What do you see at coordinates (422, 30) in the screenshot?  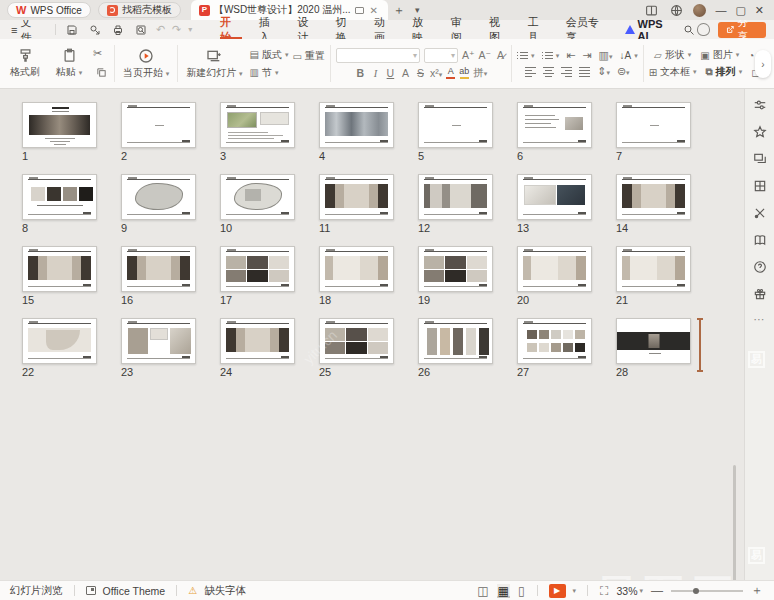 I see `menu-tab-放映: 放映` at bounding box center [422, 30].